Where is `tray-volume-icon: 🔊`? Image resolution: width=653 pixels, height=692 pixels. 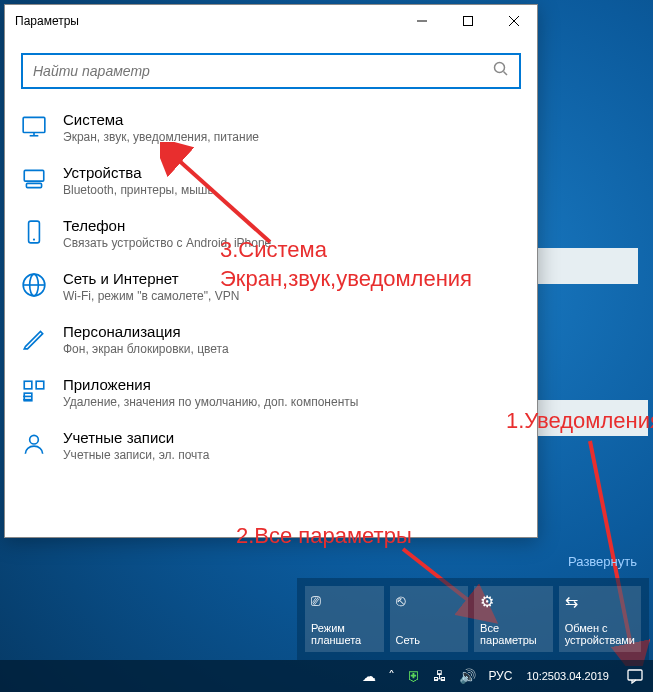 tray-volume-icon: 🔊 is located at coordinates (468, 676).